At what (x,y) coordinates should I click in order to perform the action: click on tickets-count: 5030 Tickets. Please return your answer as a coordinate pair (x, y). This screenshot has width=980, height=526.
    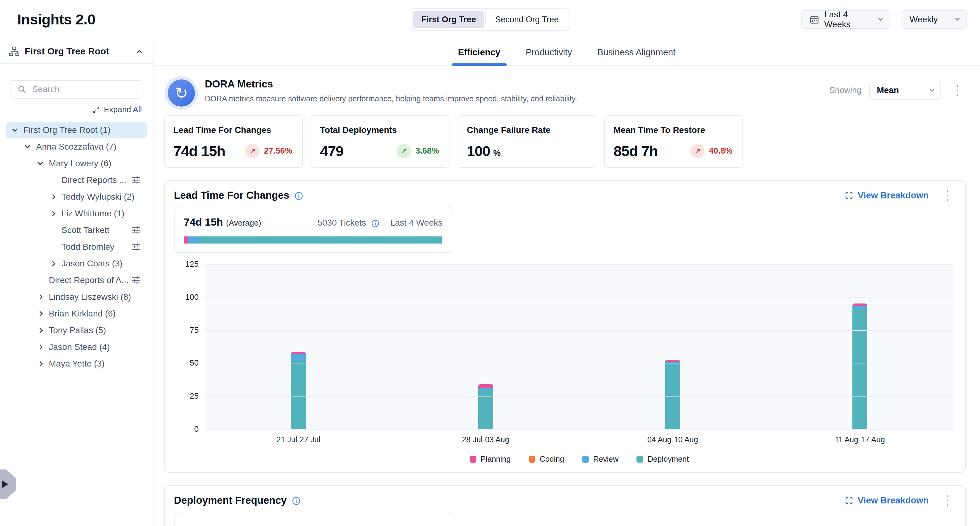
    Looking at the image, I should click on (342, 223).